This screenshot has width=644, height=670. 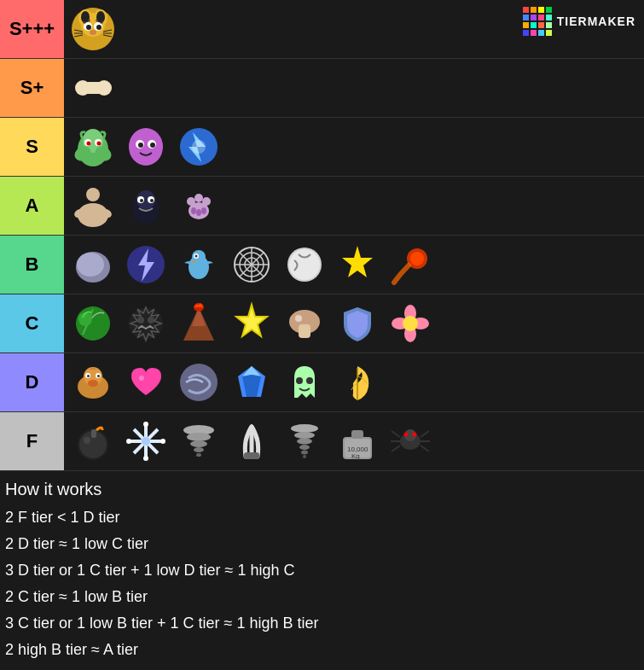 I want to click on rule-item: 2 C tier ≈ 1 low B tier, so click(x=322, y=597).